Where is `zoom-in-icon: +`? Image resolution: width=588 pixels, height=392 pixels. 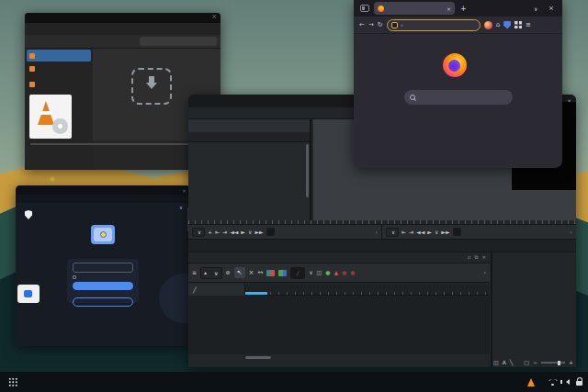 zoom-in-icon: + is located at coordinates (571, 363).